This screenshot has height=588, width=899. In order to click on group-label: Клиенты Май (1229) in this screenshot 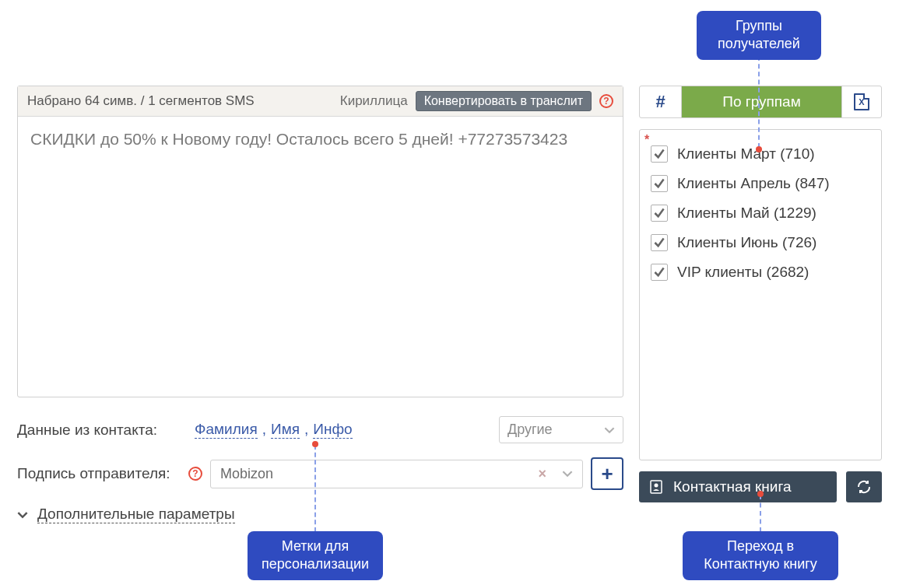, I will do `click(747, 213)`.